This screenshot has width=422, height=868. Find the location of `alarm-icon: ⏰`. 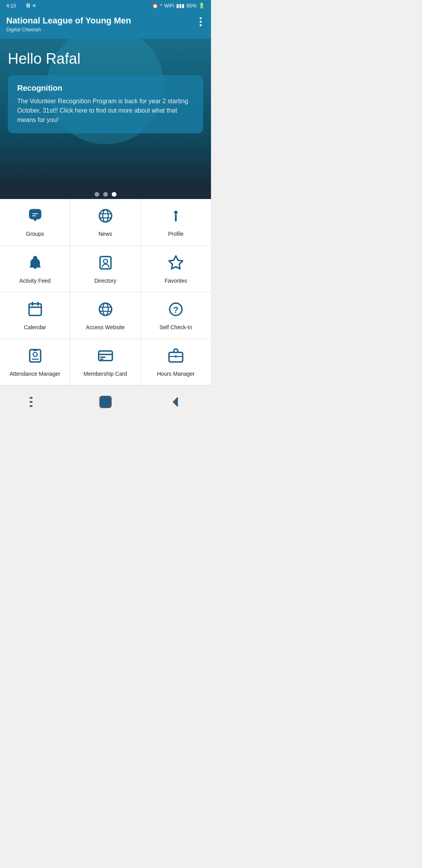

alarm-icon: ⏰ is located at coordinates (155, 5).